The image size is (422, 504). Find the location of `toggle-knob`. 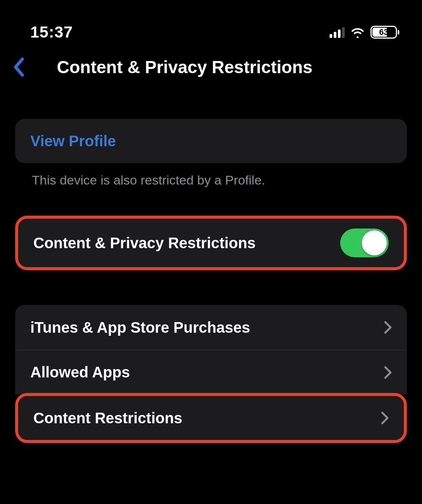

toggle-knob is located at coordinates (374, 243).